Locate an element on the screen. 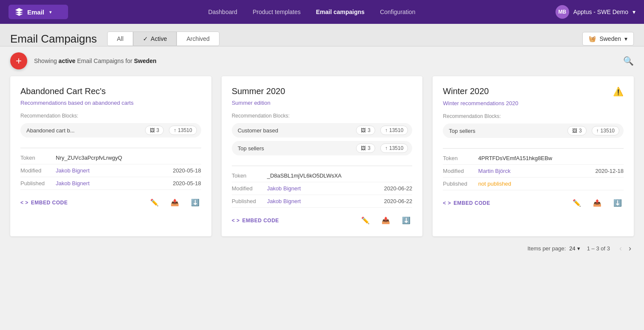 The width and height of the screenshot is (644, 330). modified-date-3: 2020-12-18 is located at coordinates (609, 171).